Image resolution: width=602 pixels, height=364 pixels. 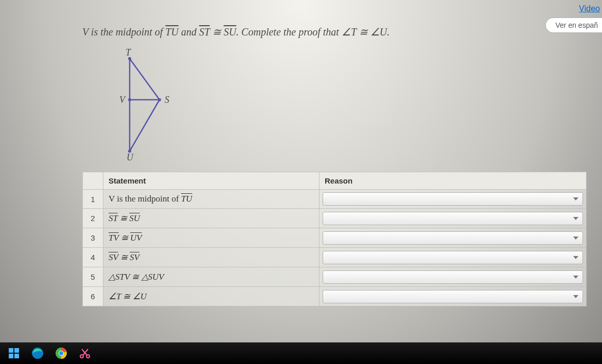 I want to click on edge-icon, so click(x=38, y=353).